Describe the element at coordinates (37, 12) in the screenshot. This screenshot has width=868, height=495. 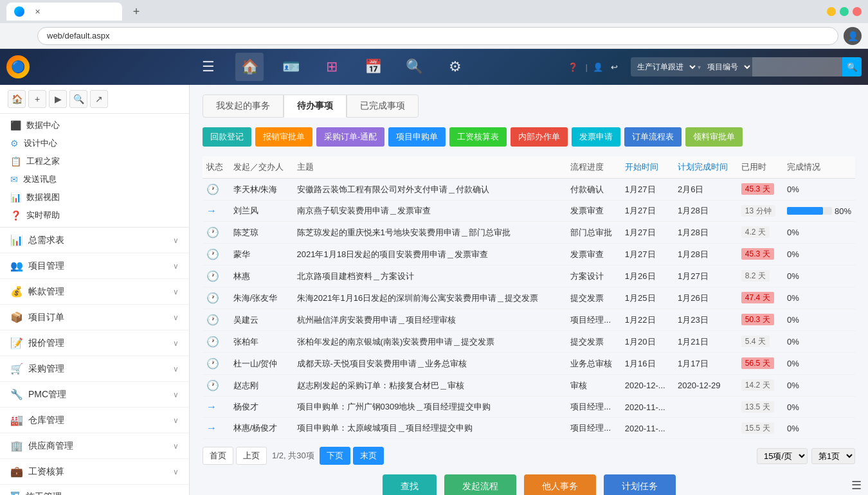
I see `tab-close-btn: ✕` at that location.